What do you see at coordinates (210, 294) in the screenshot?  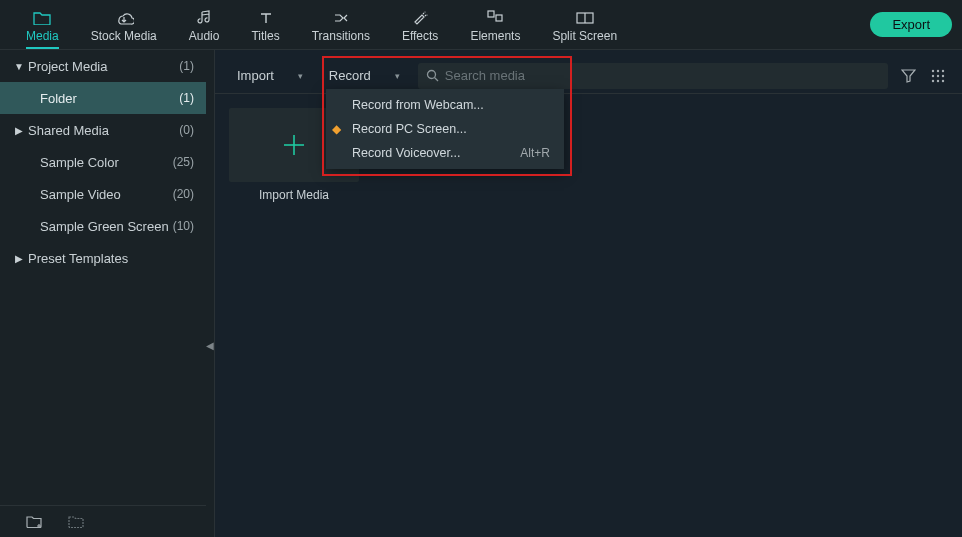 I see `sidebar-collapse-handle: ◀` at bounding box center [210, 294].